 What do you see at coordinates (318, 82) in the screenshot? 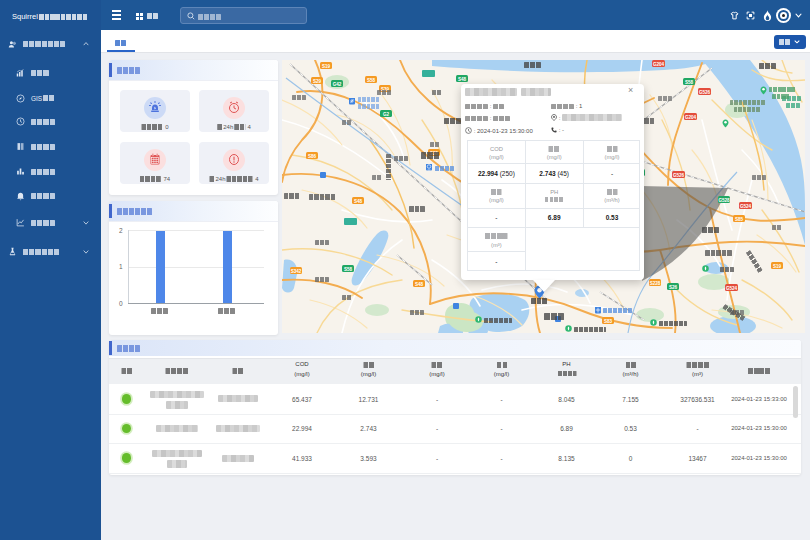
I see `svg-text: S29` at bounding box center [318, 82].